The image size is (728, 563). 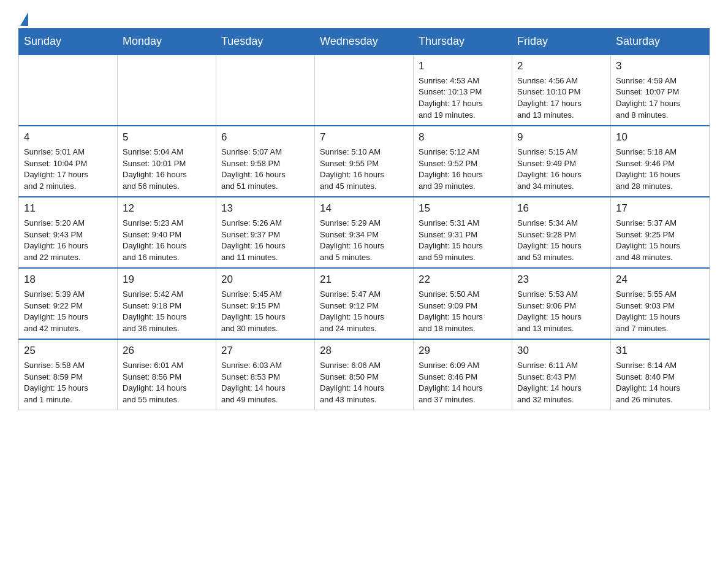 What do you see at coordinates (266, 42) in the screenshot?
I see `weekday-header-tuesday: Tuesday` at bounding box center [266, 42].